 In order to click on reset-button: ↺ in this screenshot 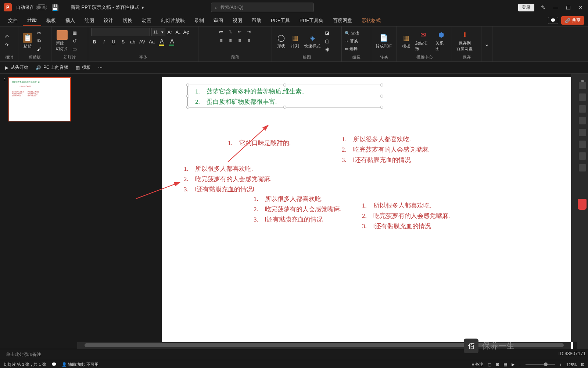, I will do `click(75, 41)`.